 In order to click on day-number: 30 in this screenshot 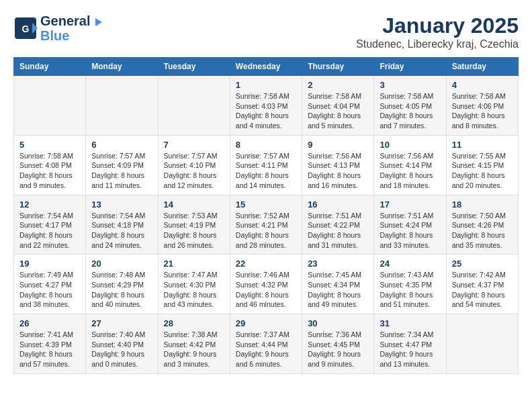, I will do `click(338, 324)`.